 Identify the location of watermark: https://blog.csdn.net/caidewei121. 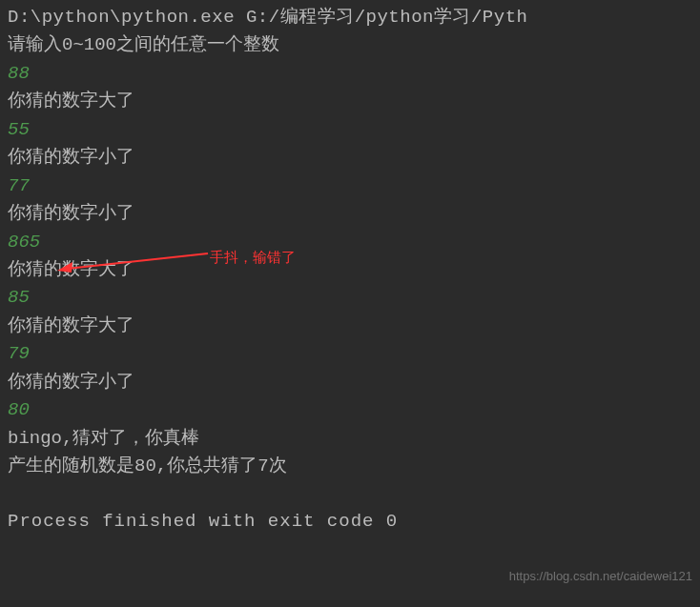
(601, 577).